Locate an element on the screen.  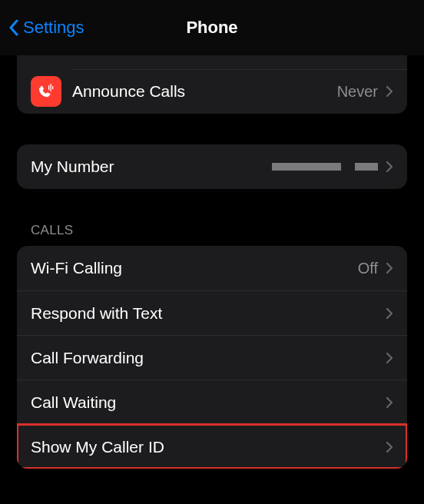
respond-with-text-row: Respond with Text is located at coordinates (212, 313).